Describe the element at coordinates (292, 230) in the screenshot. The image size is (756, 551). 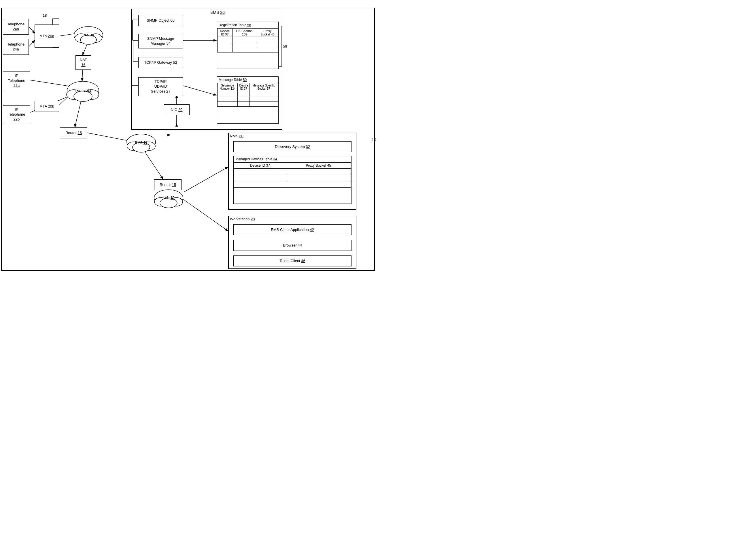
I see `ems-client-application-42: EMS Client Application 42` at that location.